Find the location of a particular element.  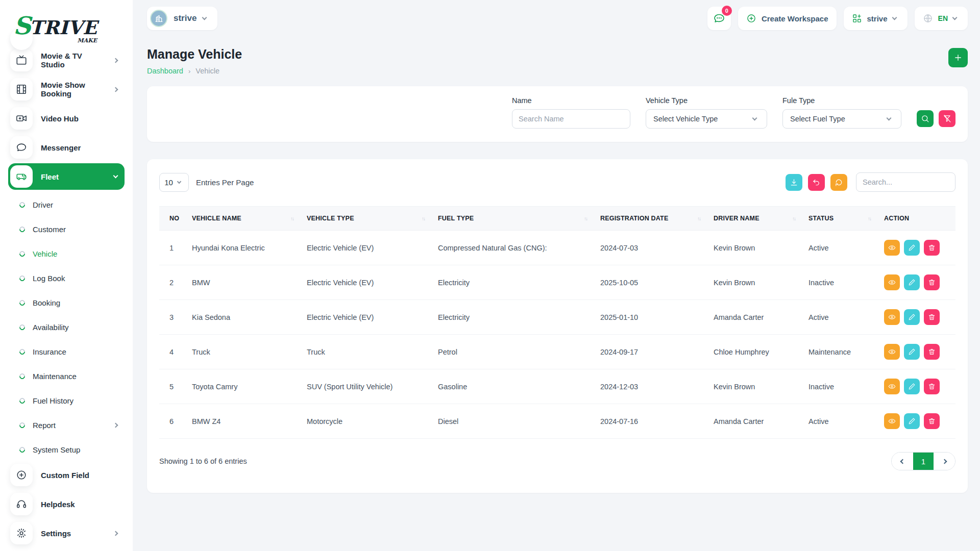

vehicle-type-cell: Motorcycle is located at coordinates (373, 421).